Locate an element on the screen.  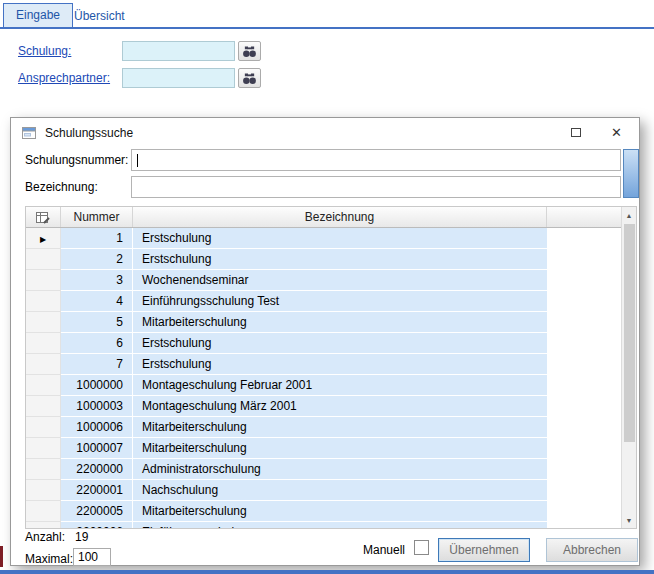
text-caret is located at coordinates (138, 160).